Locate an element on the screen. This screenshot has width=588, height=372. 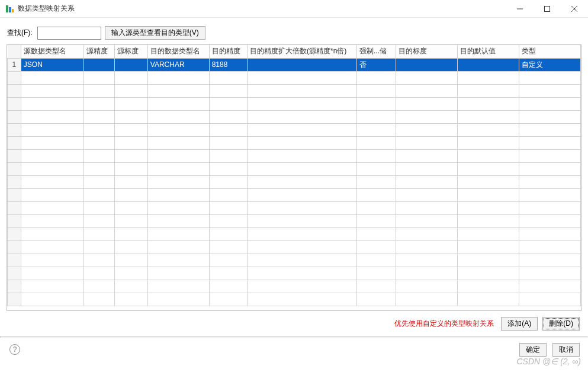
column-header: 源精度 is located at coordinates (99, 52).